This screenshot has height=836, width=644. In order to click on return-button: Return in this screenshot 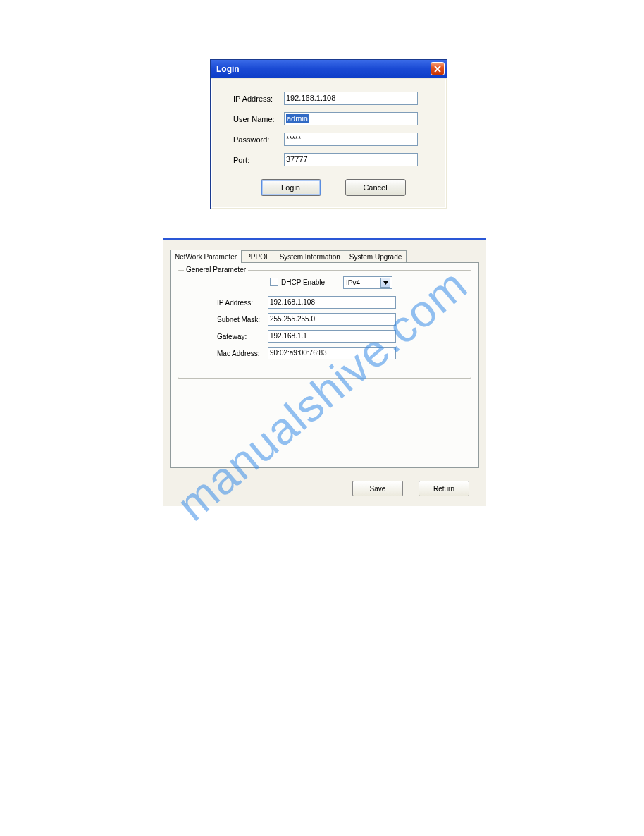, I will do `click(444, 488)`.